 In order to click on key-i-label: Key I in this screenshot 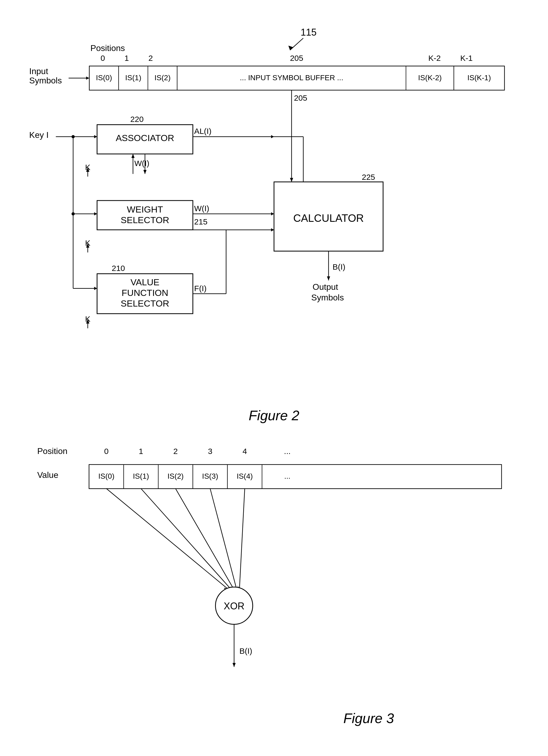, I will do `click(39, 135)`.